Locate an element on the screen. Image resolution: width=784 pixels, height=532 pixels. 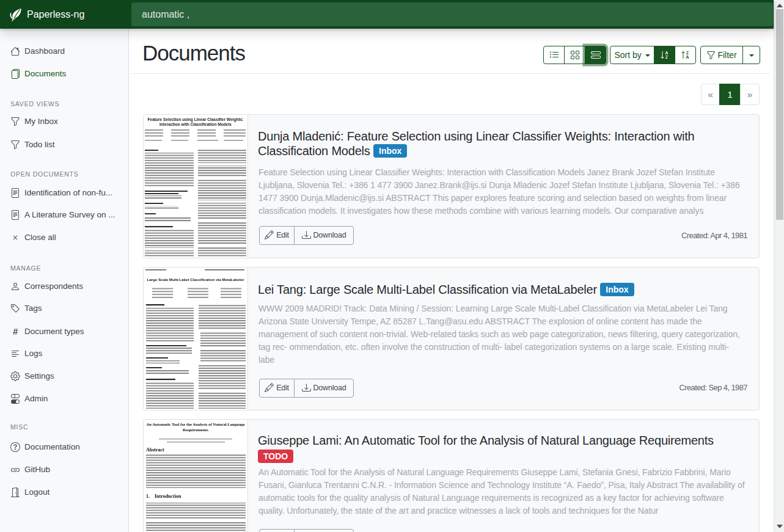
svg-text: Abstract is located at coordinates (155, 450).